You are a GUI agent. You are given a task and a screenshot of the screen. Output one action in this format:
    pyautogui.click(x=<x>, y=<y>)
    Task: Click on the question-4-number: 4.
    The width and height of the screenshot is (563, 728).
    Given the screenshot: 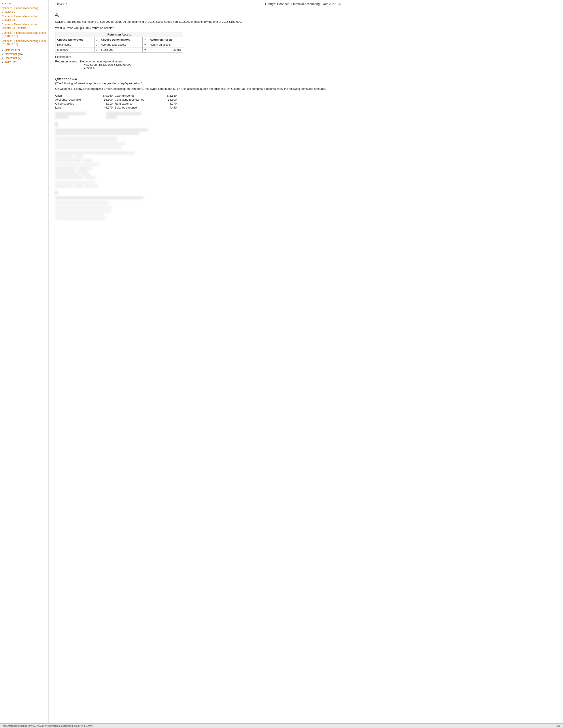 What is the action you would take?
    pyautogui.click(x=306, y=15)
    